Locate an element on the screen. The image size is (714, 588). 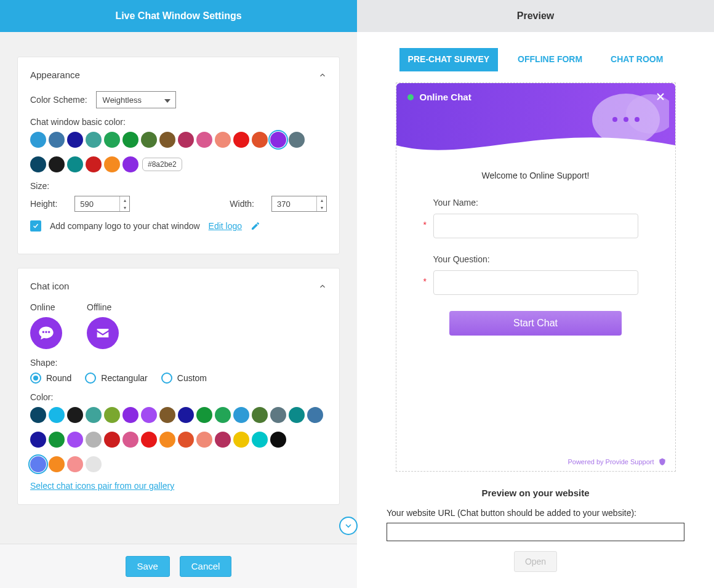
expand-toggle-button is located at coordinates (348, 526).